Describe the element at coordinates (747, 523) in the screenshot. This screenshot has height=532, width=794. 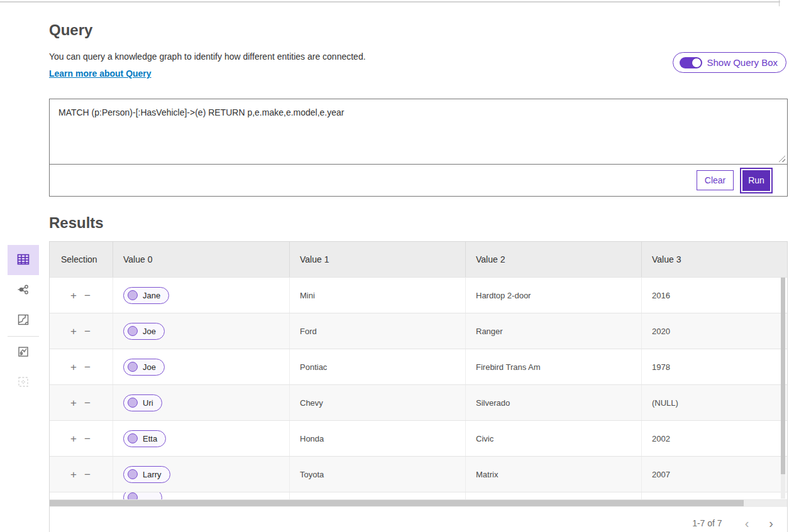
I see `previous-page-button: ‹` at that location.